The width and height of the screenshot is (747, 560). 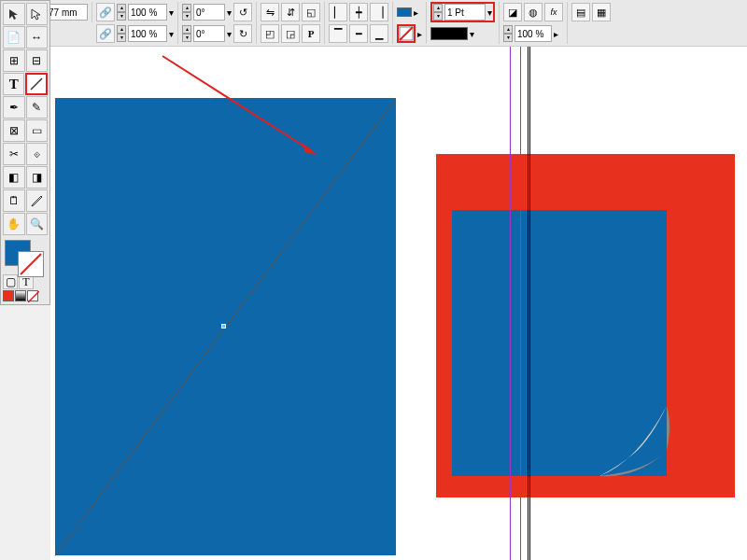 I want to click on fill-swatch, so click(x=404, y=12).